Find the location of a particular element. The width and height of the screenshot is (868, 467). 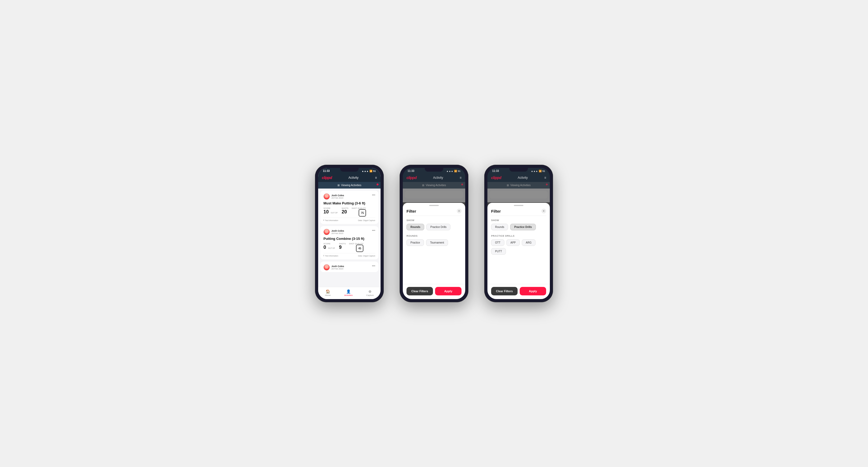

data-source-1: Data: Clippd Capture is located at coordinates (367, 220).